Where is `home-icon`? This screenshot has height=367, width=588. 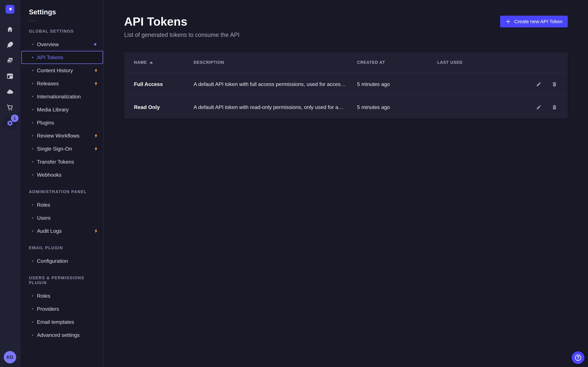 home-icon is located at coordinates (10, 29).